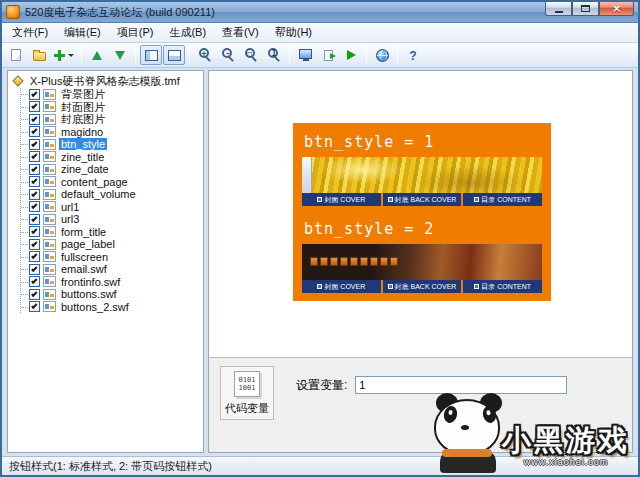 The image size is (640, 477). Describe the element at coordinates (151, 55) in the screenshot. I see `toggle-tree-panel-button` at that location.